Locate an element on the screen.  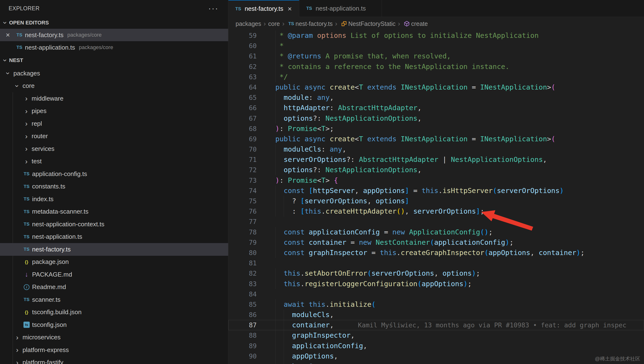
breadcrumb-item: TSnest-factory.ts is located at coordinates (310, 24).